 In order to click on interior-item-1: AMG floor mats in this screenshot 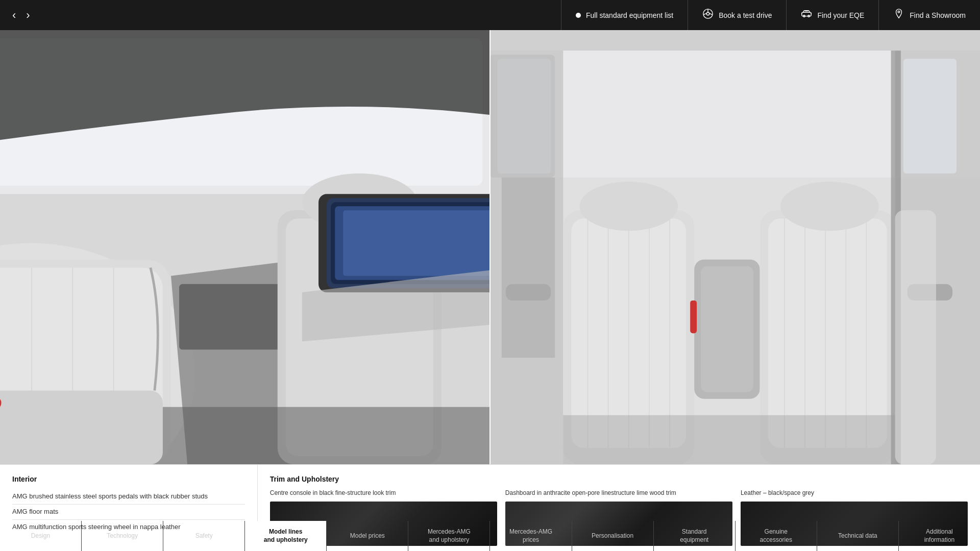, I will do `click(129, 512)`.